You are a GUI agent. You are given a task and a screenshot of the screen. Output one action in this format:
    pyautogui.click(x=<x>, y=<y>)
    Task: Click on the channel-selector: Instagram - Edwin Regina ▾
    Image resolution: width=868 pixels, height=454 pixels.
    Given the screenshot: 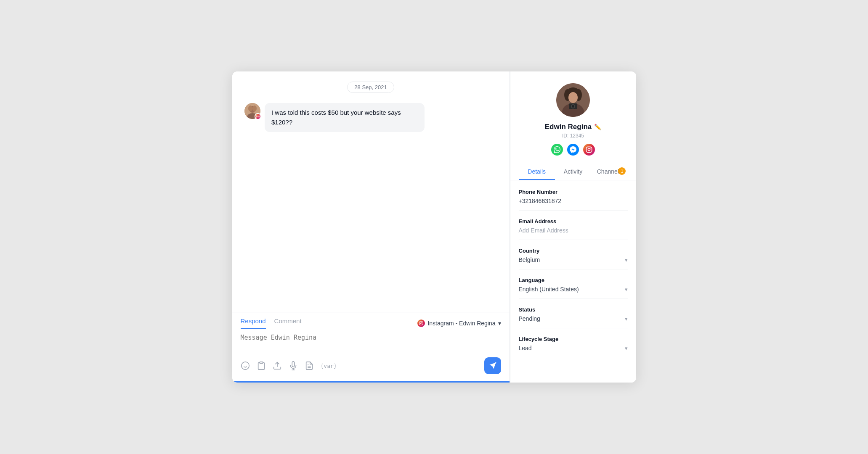 What is the action you would take?
    pyautogui.click(x=459, y=323)
    